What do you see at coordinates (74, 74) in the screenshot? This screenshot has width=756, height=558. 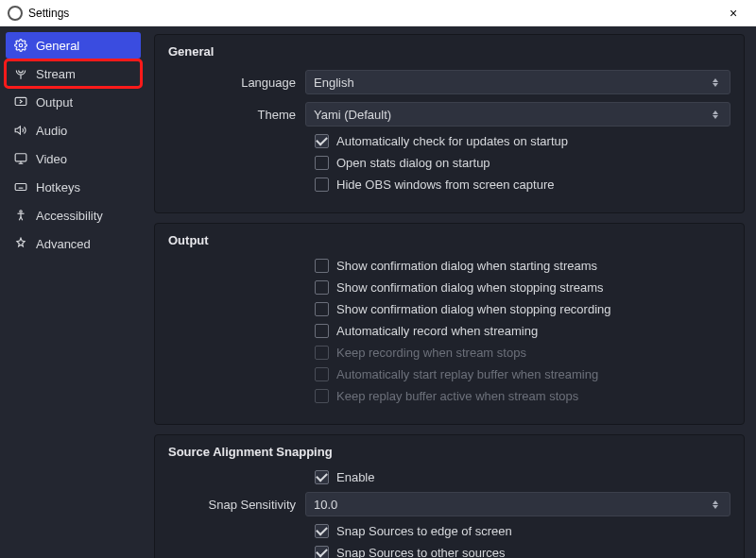 I see `sidebar-item-stream: Stream` at bounding box center [74, 74].